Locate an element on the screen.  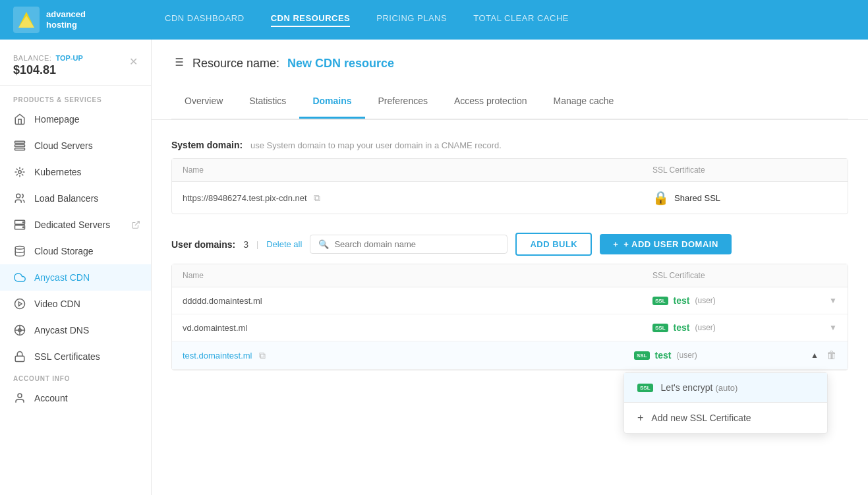
nav-pricing-plans: PRICING PLANS is located at coordinates (411, 20).